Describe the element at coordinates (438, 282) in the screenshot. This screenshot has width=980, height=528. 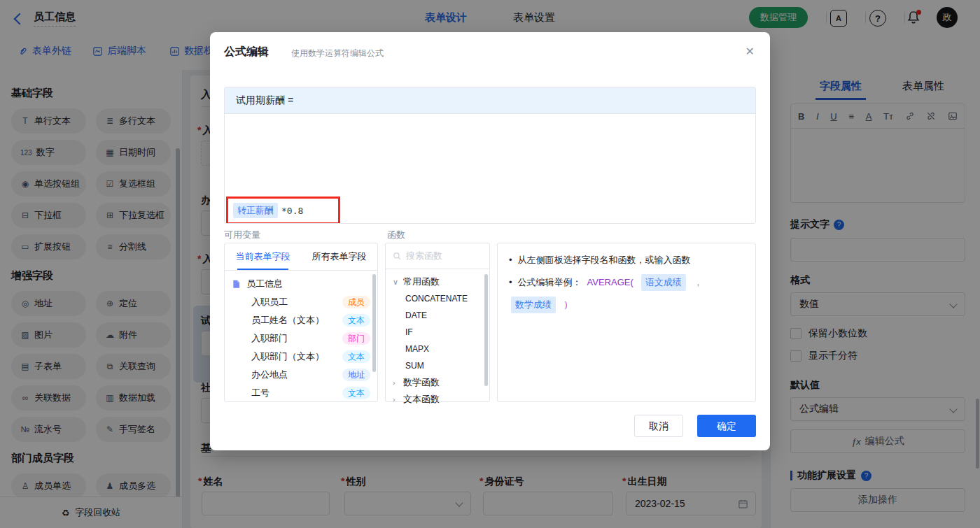
I see `function-group-common: ∨常用函数` at that location.